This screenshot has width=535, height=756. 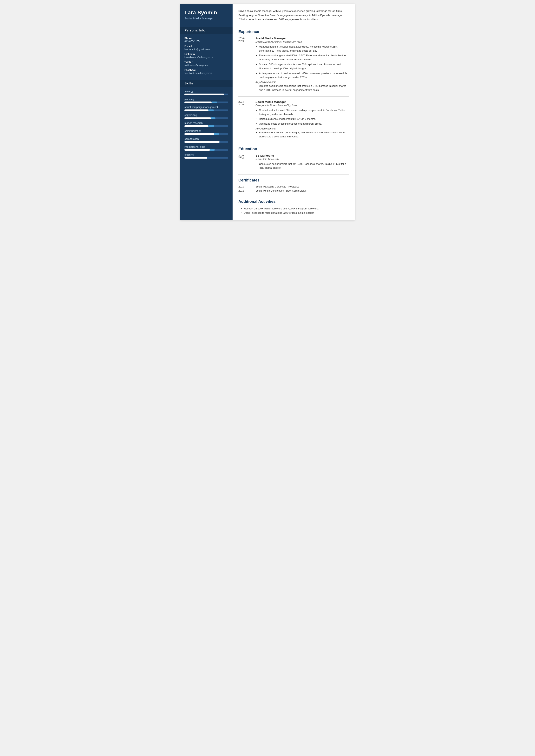 I want to click on job-company: Chargepath Stores, Mason City, Iowa, so click(x=302, y=105).